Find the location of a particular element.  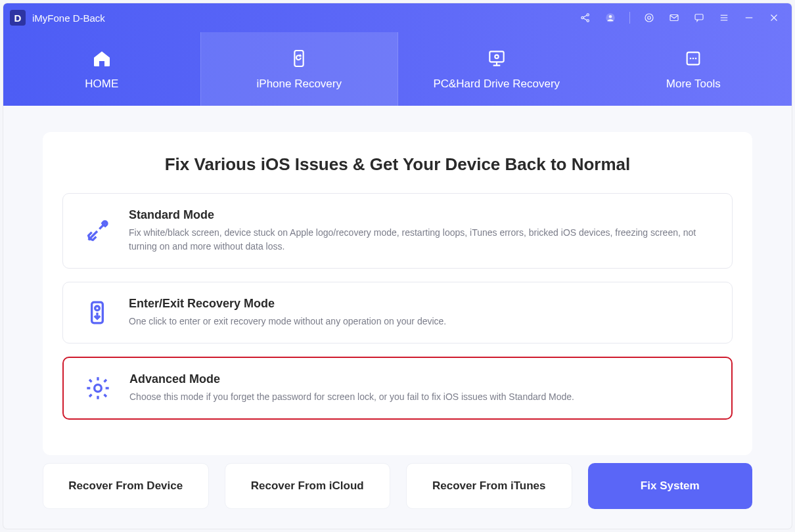

nav-more-tools: More Tools is located at coordinates (694, 69).